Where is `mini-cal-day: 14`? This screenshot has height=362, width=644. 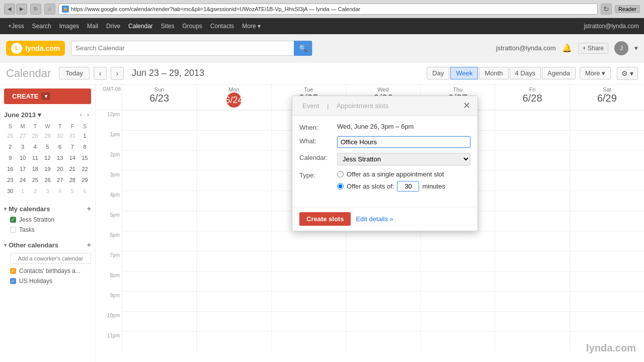
mini-cal-day: 14 is located at coordinates (72, 158).